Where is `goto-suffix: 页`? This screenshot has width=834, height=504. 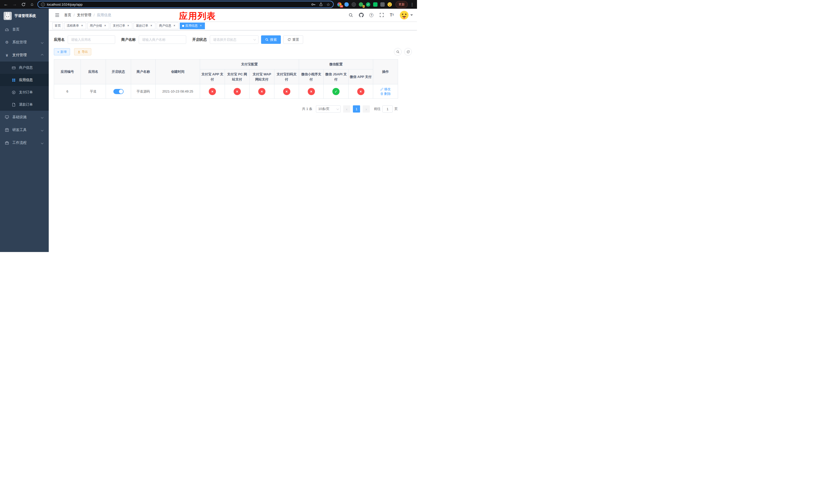
goto-suffix: 页 is located at coordinates (396, 109).